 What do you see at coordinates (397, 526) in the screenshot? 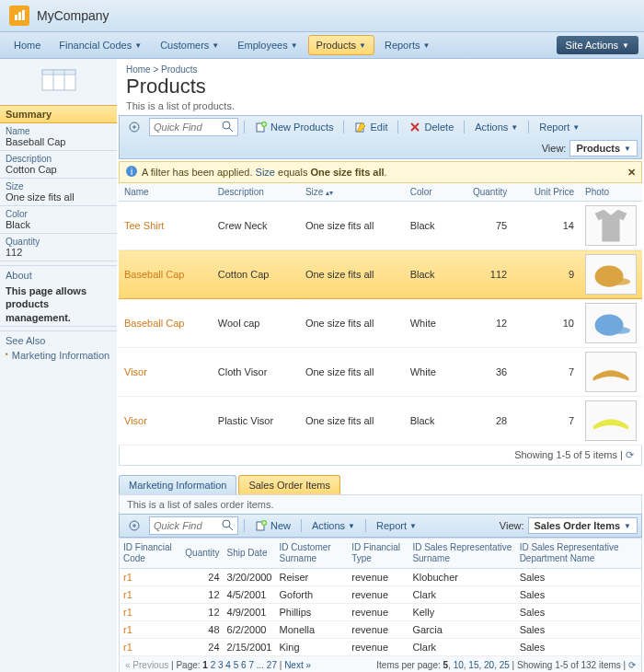
I see `sub-report-button: Report▼` at bounding box center [397, 526].